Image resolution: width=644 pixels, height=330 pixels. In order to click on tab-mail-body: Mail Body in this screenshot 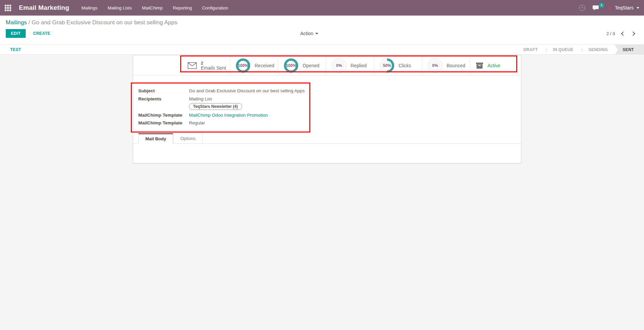, I will do `click(156, 139)`.